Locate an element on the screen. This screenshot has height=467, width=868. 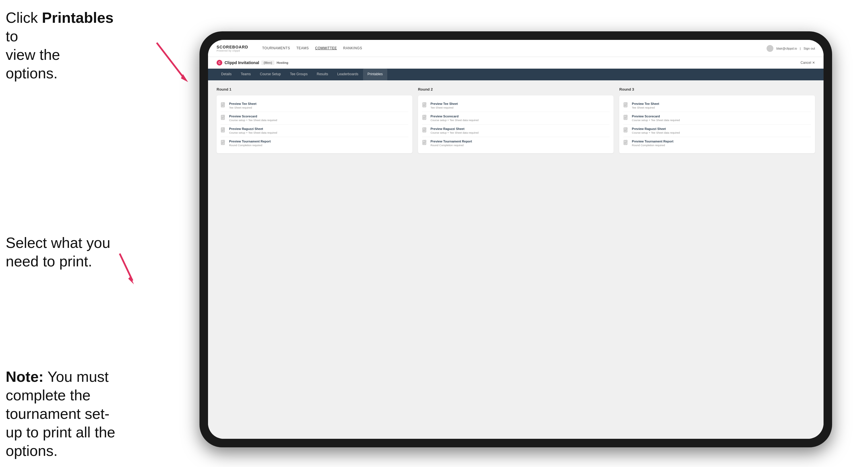
round-2-tee-sheet-label: Preview Tee Sheet is located at coordinates (444, 104).